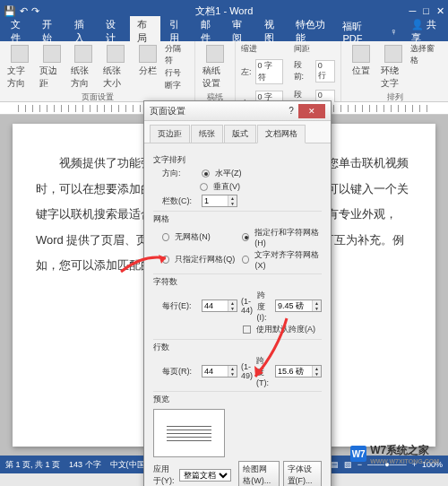 This screenshot has height=486, width=448. What do you see at coordinates (224, 72) in the screenshot?
I see `ribbon: 文字方向 页边距 纸张方向 纸张大小 分栏 分隔符 行号 断字 页面设置 稿纸设…` at bounding box center [224, 72].